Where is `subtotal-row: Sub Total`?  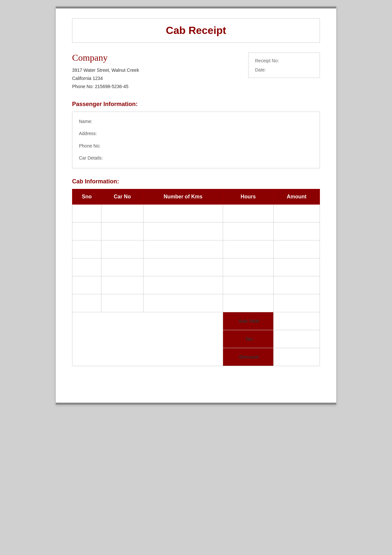
subtotal-row: Sub Total is located at coordinates (196, 321).